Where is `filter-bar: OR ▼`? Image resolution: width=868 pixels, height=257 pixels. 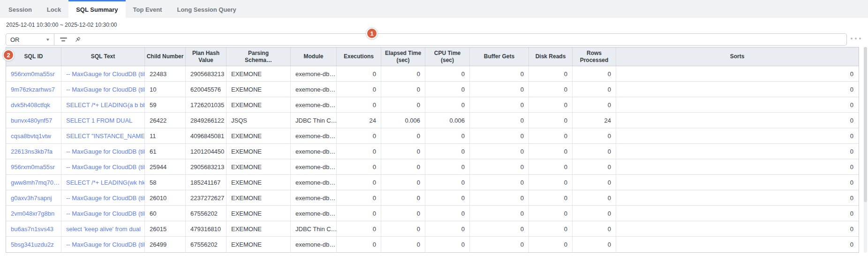 filter-bar: OR ▼ is located at coordinates (426, 39).